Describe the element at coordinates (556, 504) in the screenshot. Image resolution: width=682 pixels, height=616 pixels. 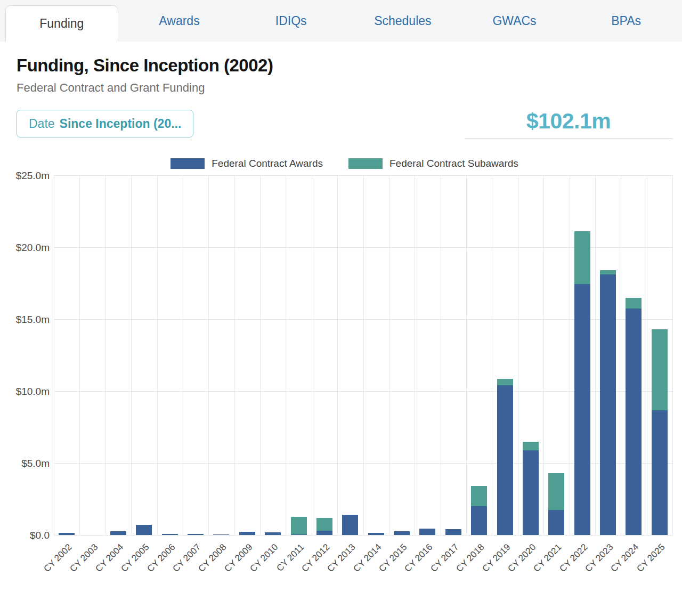
I see `bar-cy-2021` at that location.